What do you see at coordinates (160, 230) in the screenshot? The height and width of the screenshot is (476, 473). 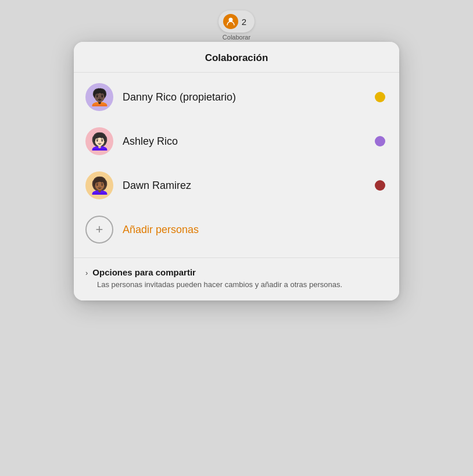 I see `add-persons-label: Añadir personas` at bounding box center [160, 230].